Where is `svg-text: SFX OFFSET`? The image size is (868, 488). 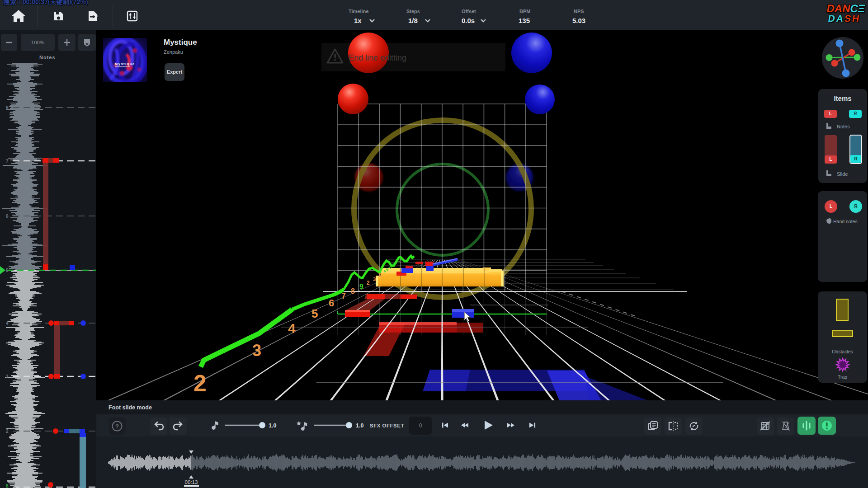
svg-text: SFX OFFSET is located at coordinates (387, 426).